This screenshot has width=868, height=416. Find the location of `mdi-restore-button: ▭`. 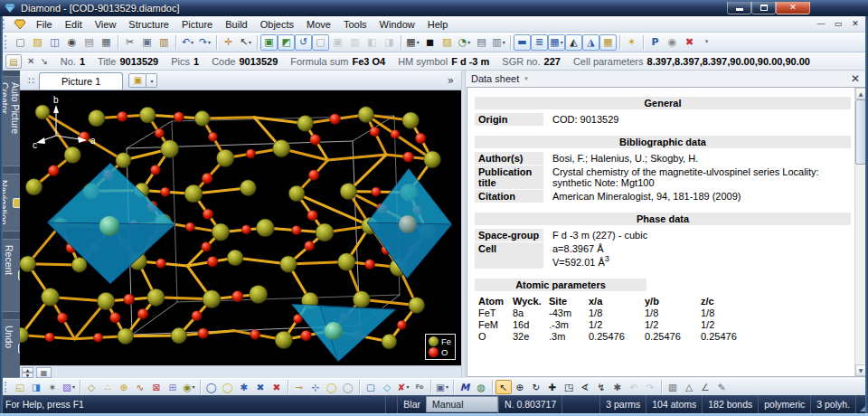

mdi-restore-button: ▭ is located at coordinates (838, 24).